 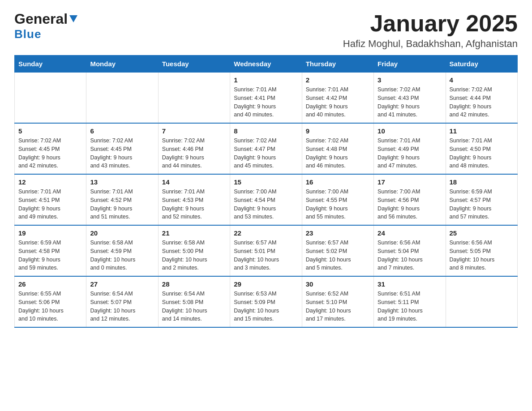 What do you see at coordinates (482, 102) in the screenshot?
I see `day-info: Sunrise: 7:02 AMSunset: 4:44 PMDaylight:…` at bounding box center [482, 102].